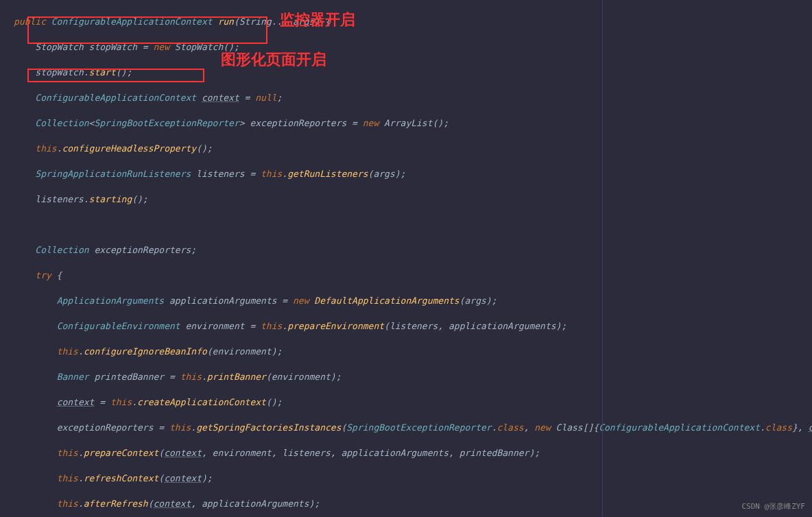 Image resolution: width=812 pixels, height=517 pixels. Describe the element at coordinates (413, 174) in the screenshot. I see `code-line: SpringApplicationRunListeners listeners …` at that location.